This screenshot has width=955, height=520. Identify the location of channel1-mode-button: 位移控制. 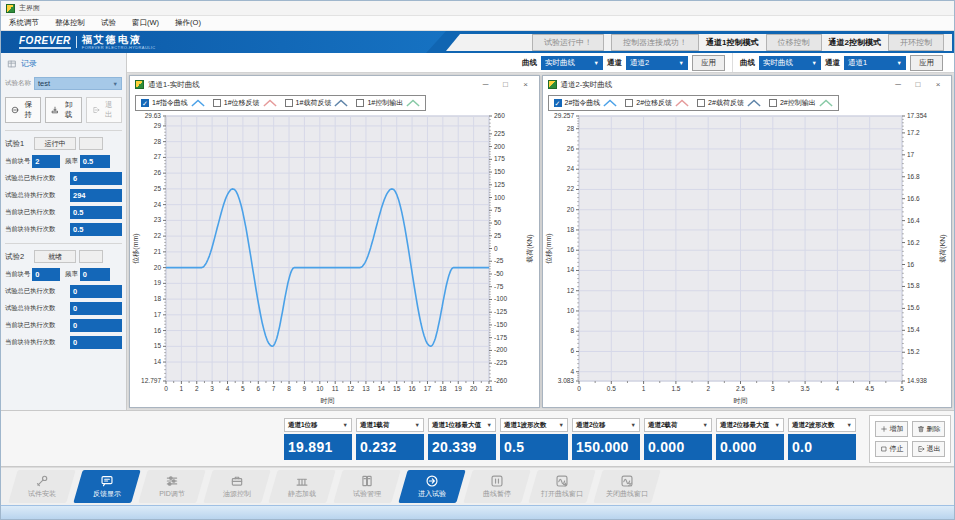
(794, 42).